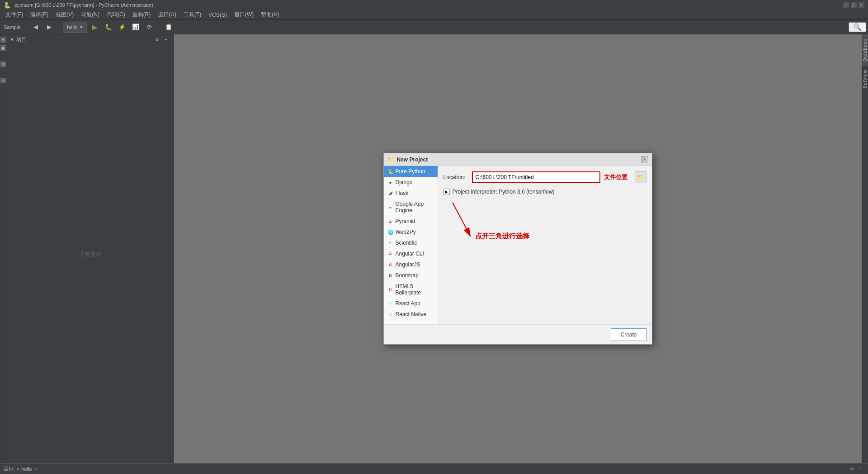  Describe the element at coordinates (865, 79) in the screenshot. I see `sciview-tab-label: SciView` at that location.